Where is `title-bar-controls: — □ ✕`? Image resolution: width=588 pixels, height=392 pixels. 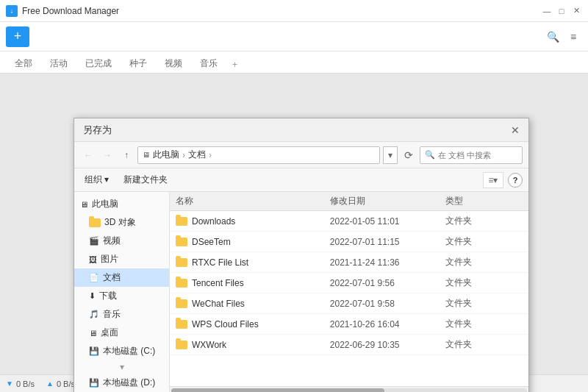 title-bar-controls: — □ ✕ is located at coordinates (562, 11).